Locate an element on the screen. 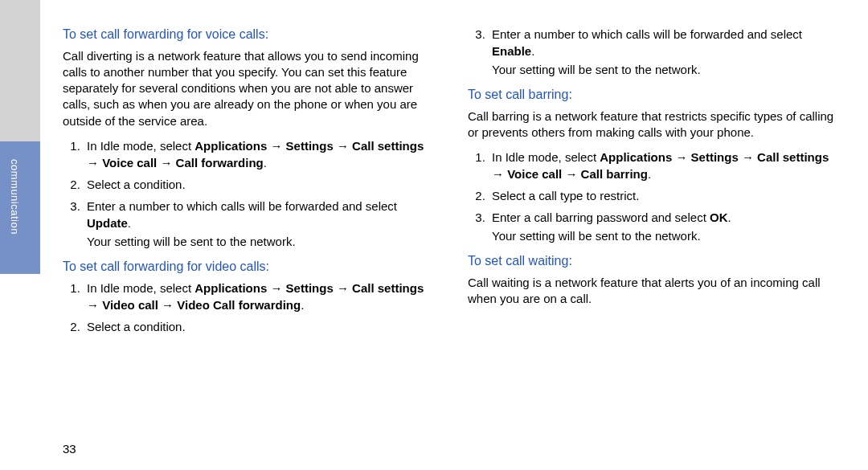 Image resolution: width=868 pixels, height=470 pixels. step-text: Enter a call barring password and select is located at coordinates (601, 217).